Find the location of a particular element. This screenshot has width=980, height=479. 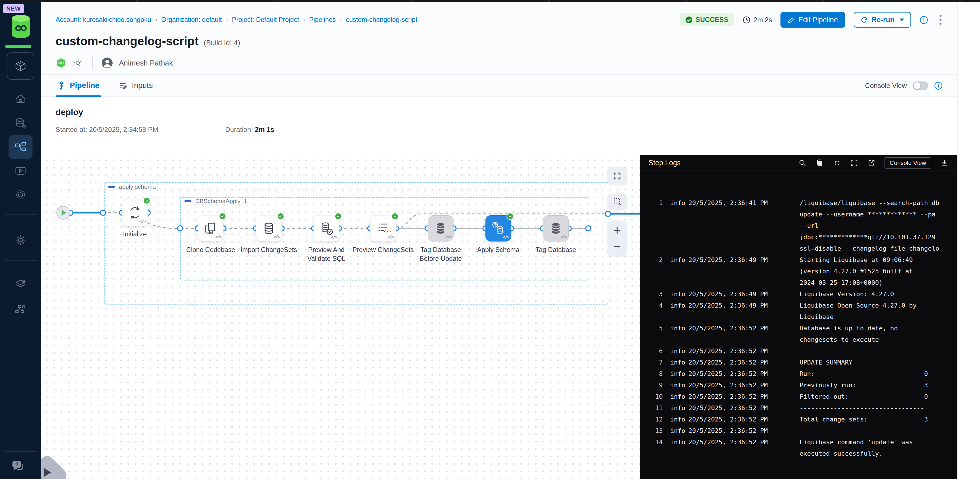

help-chat-icon: ? is located at coordinates (18, 467).